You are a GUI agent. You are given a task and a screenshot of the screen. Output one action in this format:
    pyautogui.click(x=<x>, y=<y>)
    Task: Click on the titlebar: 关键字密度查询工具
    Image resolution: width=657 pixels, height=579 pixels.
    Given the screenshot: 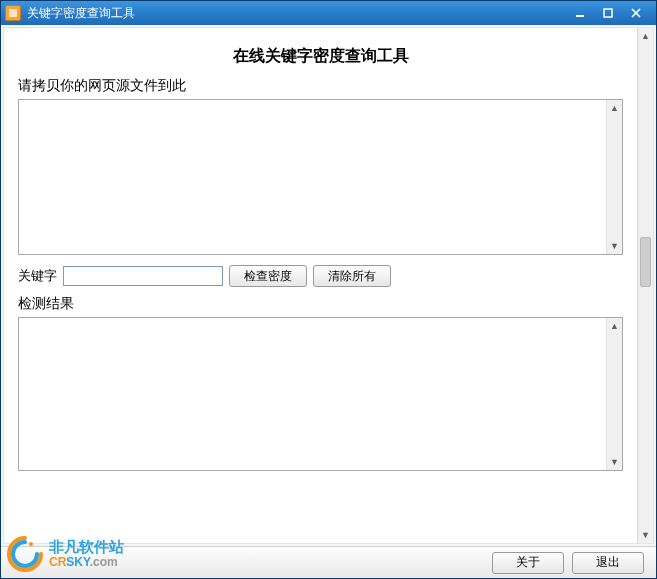 What is the action you would take?
    pyautogui.click(x=328, y=13)
    